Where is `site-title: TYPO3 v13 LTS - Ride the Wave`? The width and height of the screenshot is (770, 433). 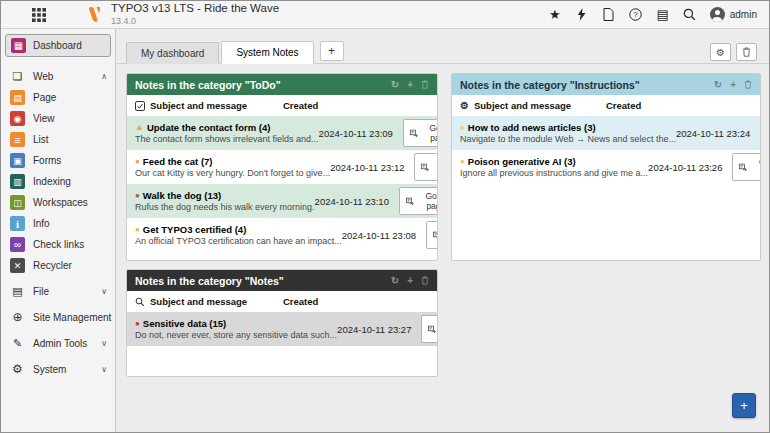 site-title: TYPO3 v13 LTS - Ride the Wave is located at coordinates (195, 9).